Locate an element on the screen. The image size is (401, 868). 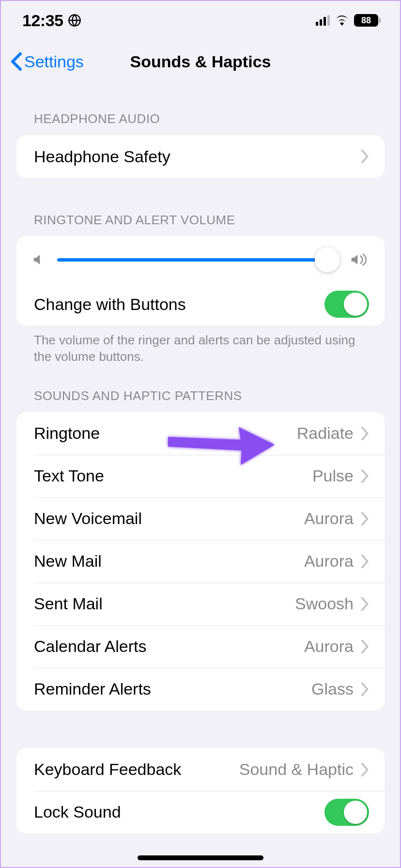
sent-mail-row: Sent Mail Swoosh is located at coordinates (200, 604).